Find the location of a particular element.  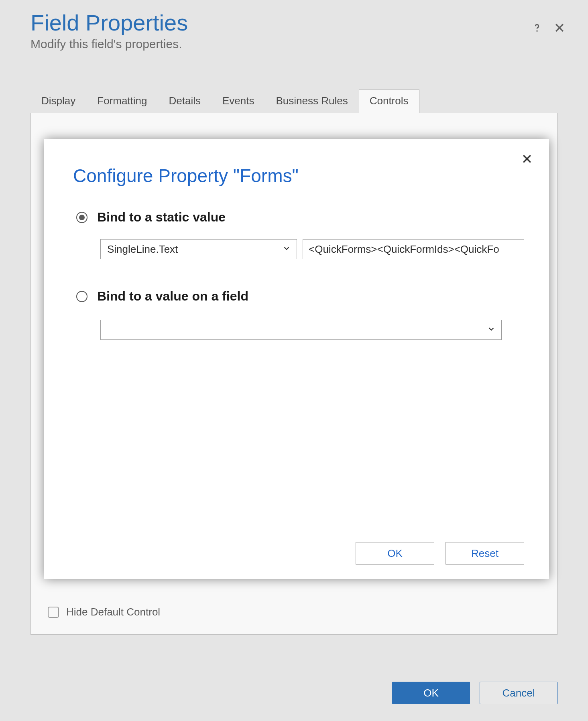

bind-static-label: Bind to a static value is located at coordinates (161, 217).